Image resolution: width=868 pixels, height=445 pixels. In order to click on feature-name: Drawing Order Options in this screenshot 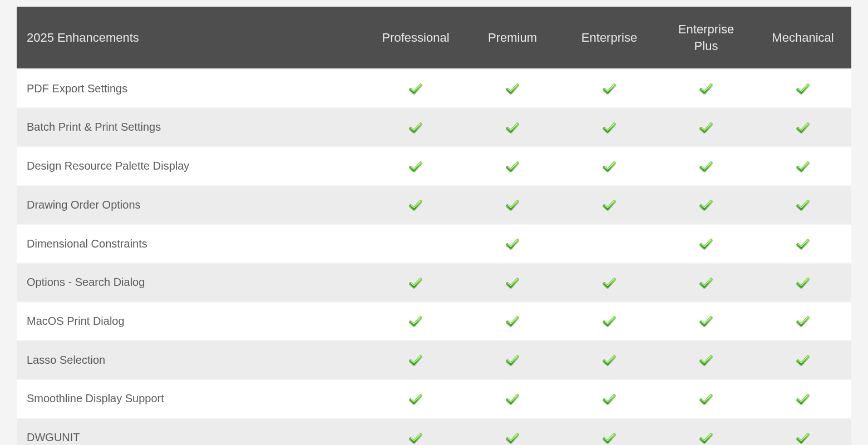, I will do `click(192, 205)`.